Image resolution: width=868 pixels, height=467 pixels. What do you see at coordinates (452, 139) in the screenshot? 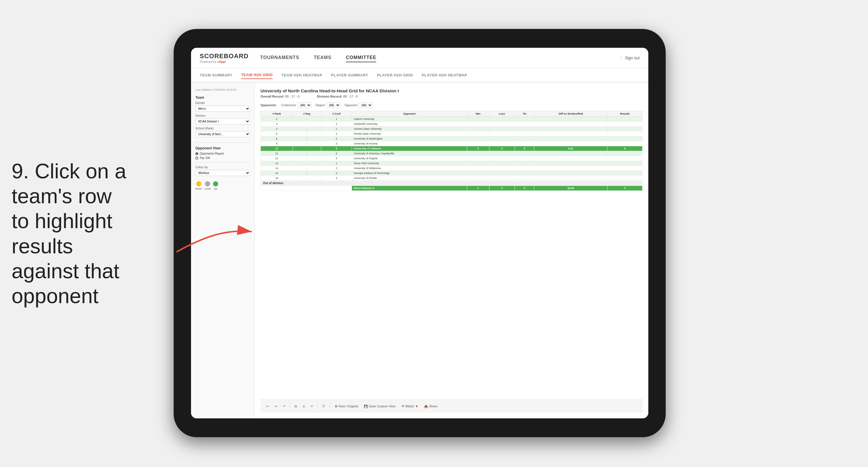
I see `table-row: 8 - 2 University of Washington` at bounding box center [452, 139].